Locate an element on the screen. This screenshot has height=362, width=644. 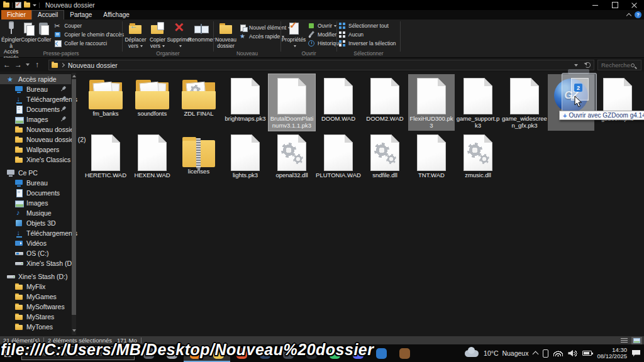
file-item: lights.pk3 is located at coordinates (245, 159).